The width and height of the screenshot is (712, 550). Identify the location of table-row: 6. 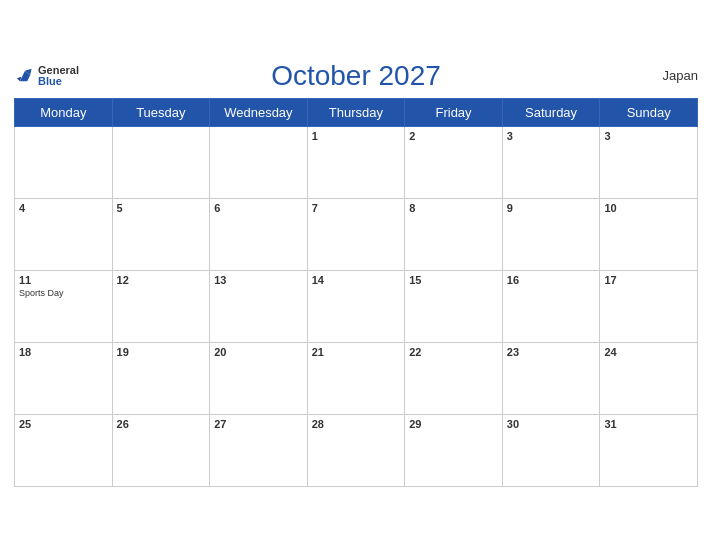
(259, 234).